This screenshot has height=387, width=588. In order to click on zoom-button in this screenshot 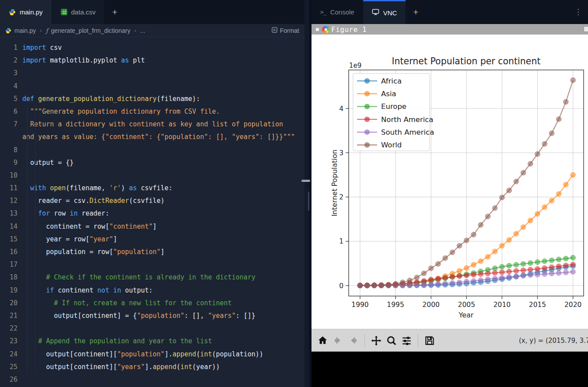, I will do `click(391, 340)`.